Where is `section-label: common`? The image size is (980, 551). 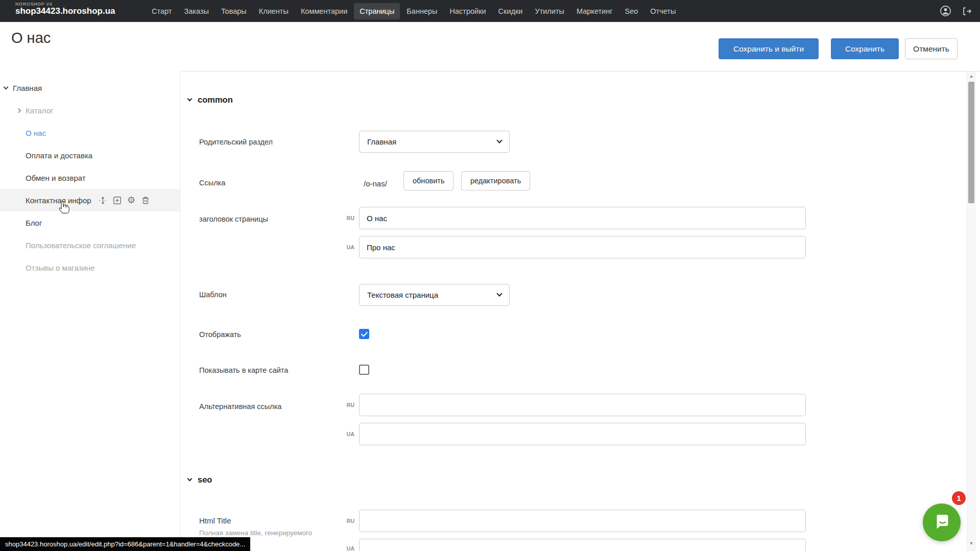 section-label: common is located at coordinates (216, 100).